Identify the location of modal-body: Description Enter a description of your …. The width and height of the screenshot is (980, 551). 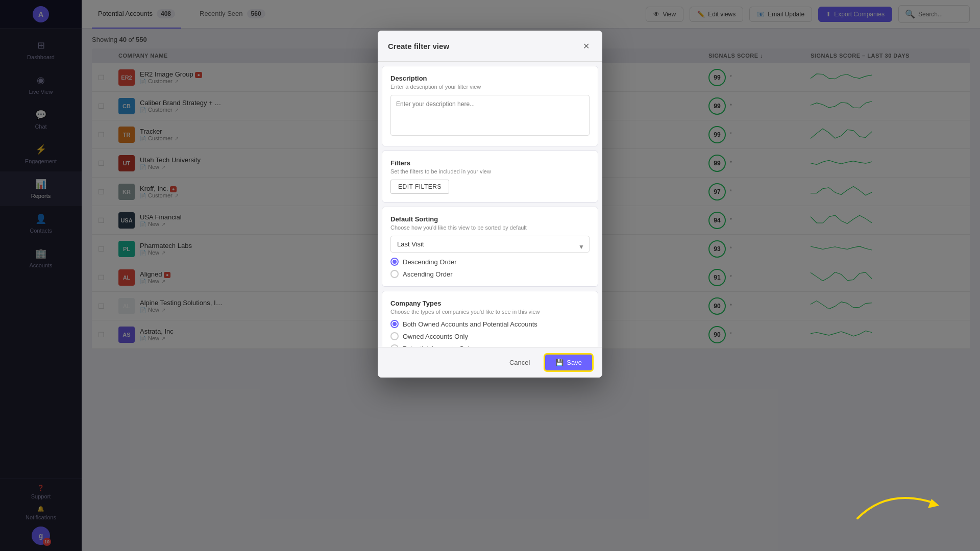
(490, 204).